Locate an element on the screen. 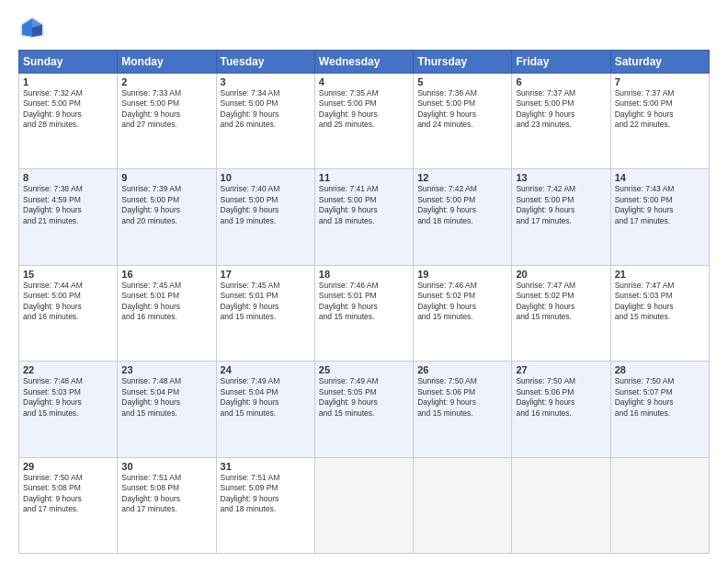 The width and height of the screenshot is (728, 563). calendar-cell: 20Sunrise: 7:47 AM Sunset: 5:02 PM Dayli… is located at coordinates (561, 313).